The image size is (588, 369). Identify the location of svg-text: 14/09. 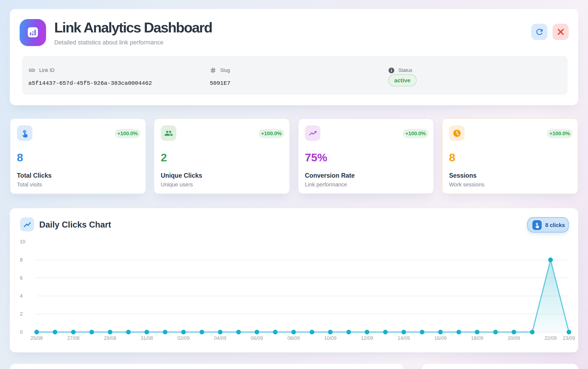
(404, 338).